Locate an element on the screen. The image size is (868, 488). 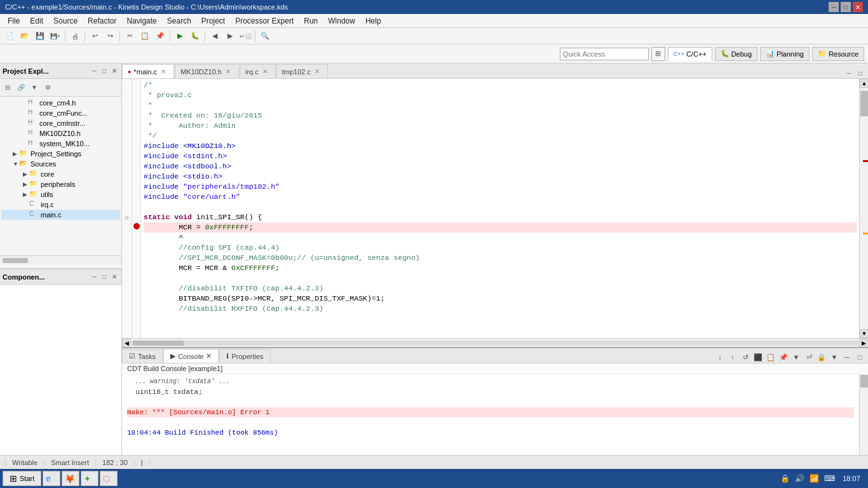
fold-button: ⊖ is located at coordinates (127, 217).